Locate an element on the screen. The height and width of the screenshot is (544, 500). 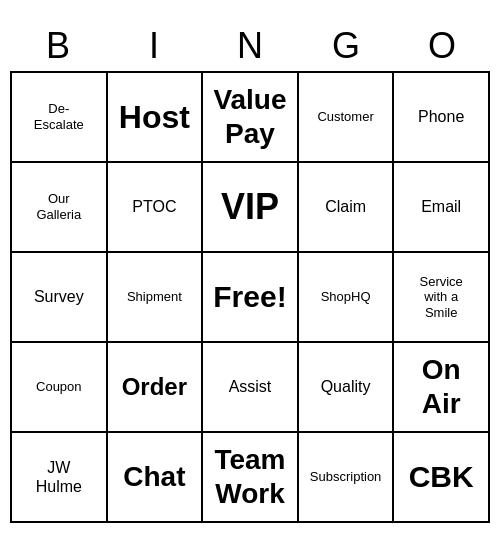
cell-4-4: CBK is located at coordinates (442, 478).